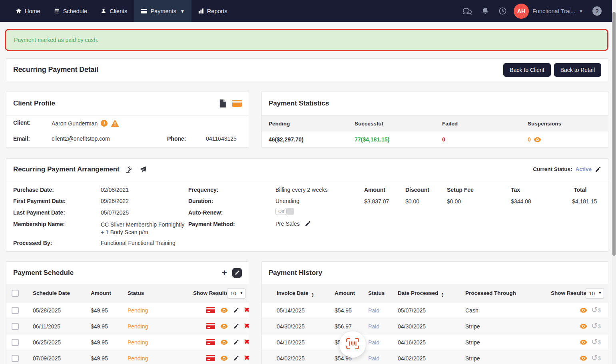  What do you see at coordinates (143, 229) in the screenshot?
I see `membership-name-value: CC Silver Membership Fortnightly + 1 Bod…` at bounding box center [143, 229].